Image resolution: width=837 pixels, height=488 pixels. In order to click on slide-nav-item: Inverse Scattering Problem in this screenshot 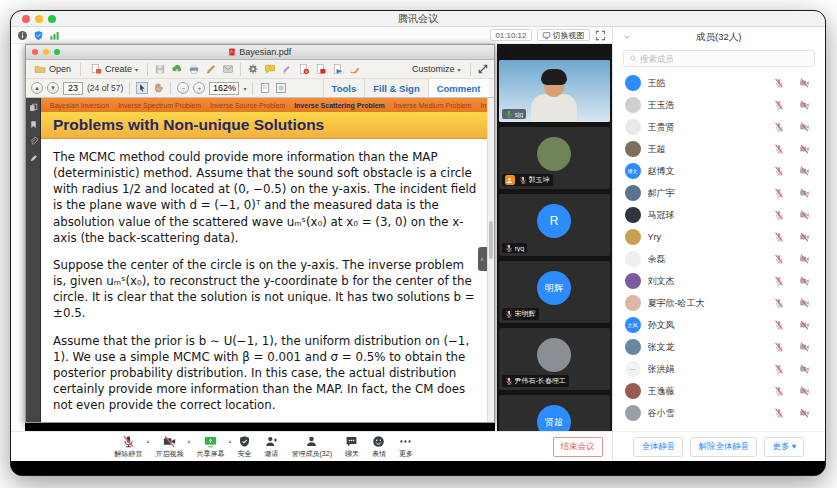, I will do `click(340, 106)`.